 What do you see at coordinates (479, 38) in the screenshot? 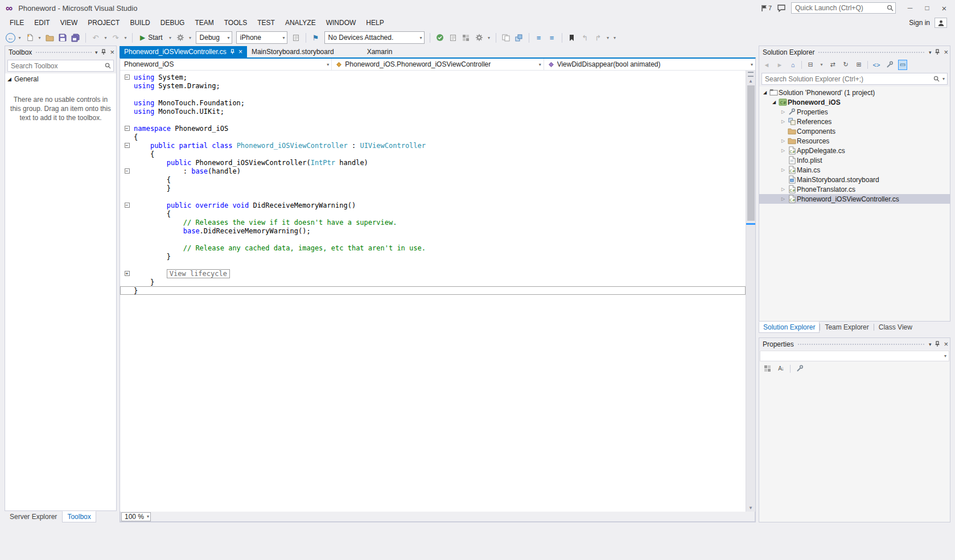
I see `test-settings-icon` at bounding box center [479, 38].